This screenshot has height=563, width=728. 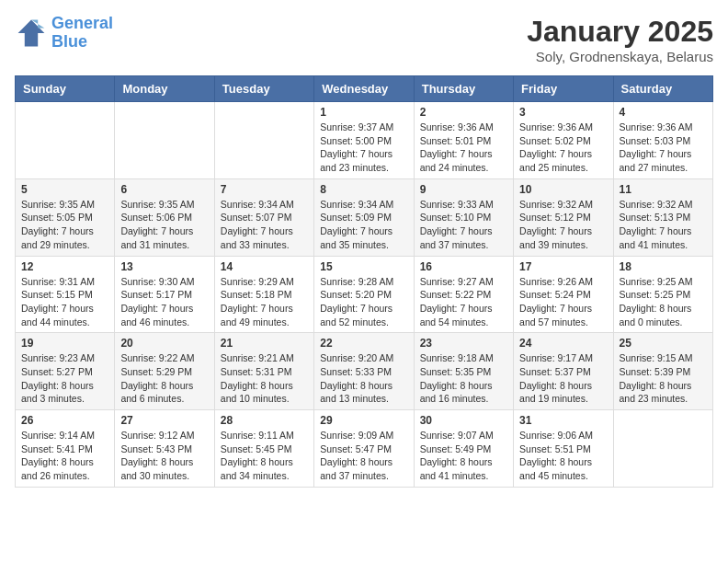 What do you see at coordinates (164, 343) in the screenshot?
I see `day-number: 20` at bounding box center [164, 343].